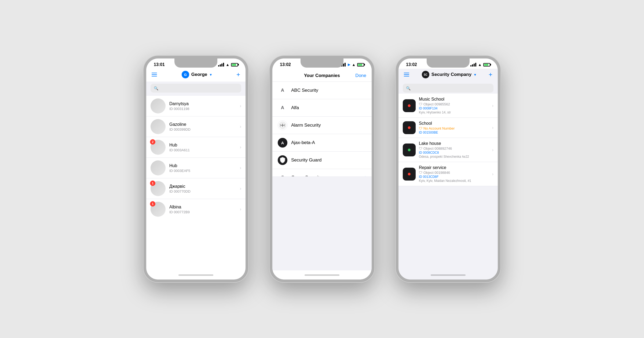 The height and width of the screenshot is (338, 644). I want to click on item-id: ID 00031198, so click(204, 109).